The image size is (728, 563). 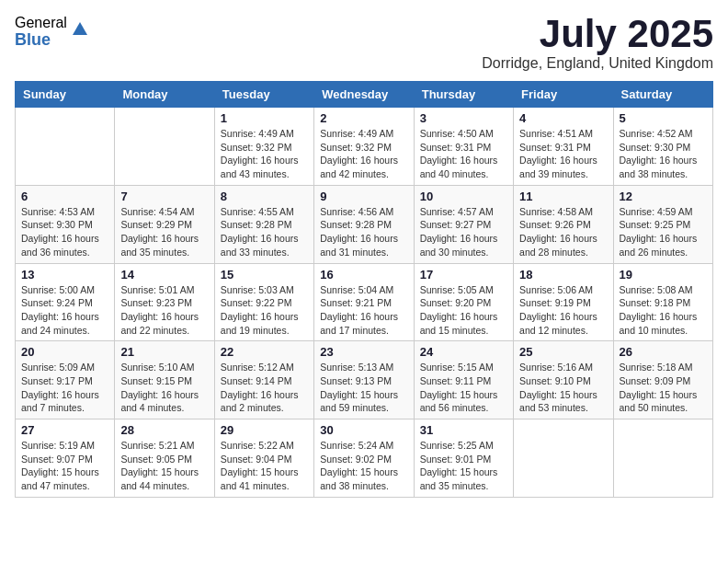 I want to click on month-title: July 2025, so click(x=597, y=34).